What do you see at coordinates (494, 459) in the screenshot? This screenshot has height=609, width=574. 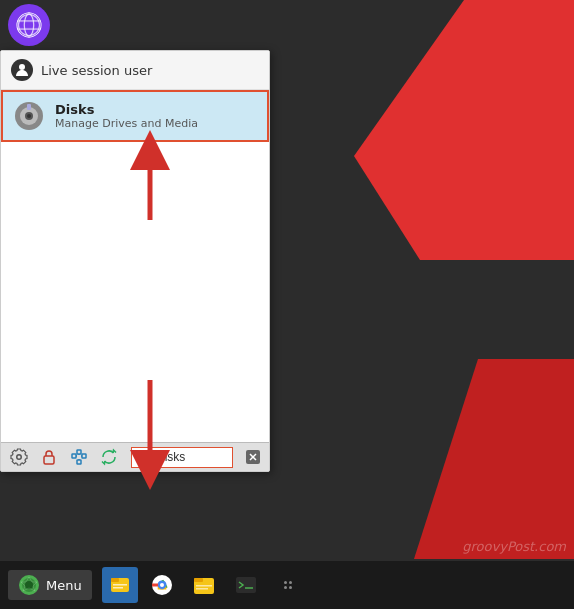 I see `red-shape-bottom` at bounding box center [494, 459].